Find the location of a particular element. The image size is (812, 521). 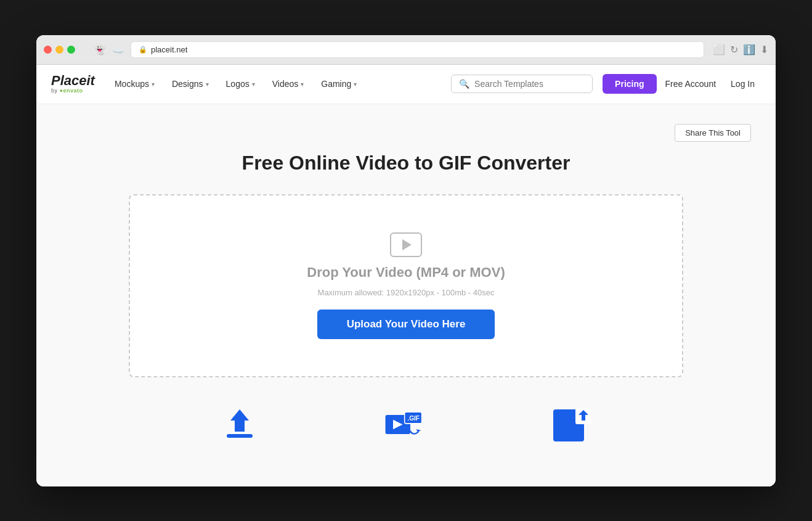

page-title: Free Online Video to GIF Converter is located at coordinates (406, 163).